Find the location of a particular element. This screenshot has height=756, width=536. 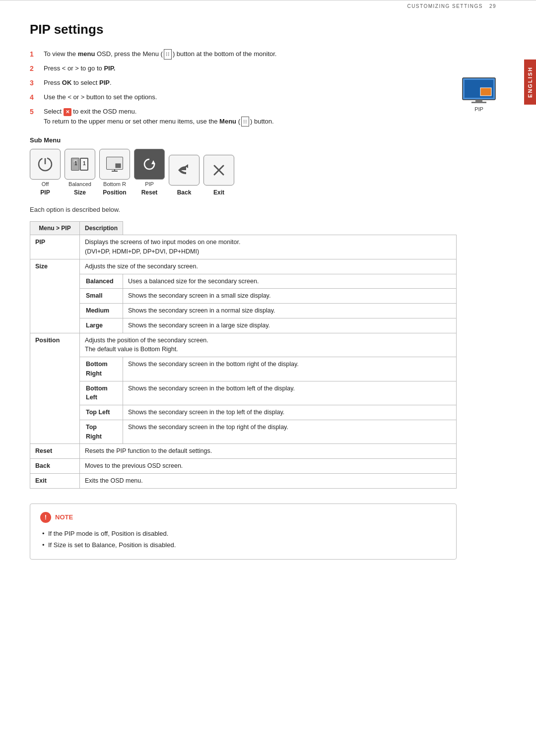

pip-monitor-icon is located at coordinates (479, 90).